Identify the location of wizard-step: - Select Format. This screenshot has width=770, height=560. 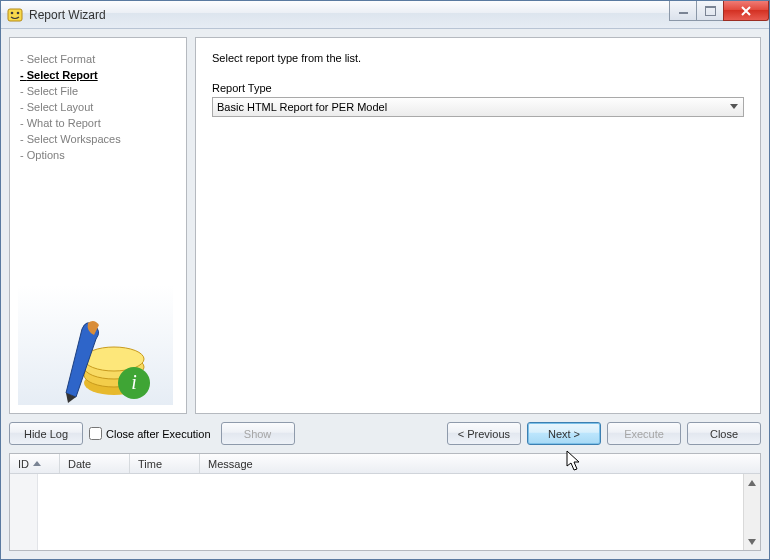
(100, 60).